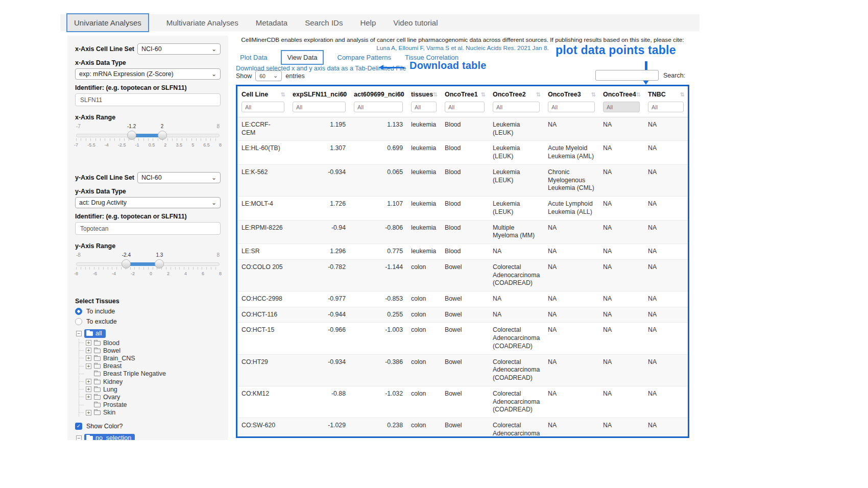  I want to click on table-row: LE:MOLT-41.7261.107leukemiaBloodLeukemia…, so click(463, 208).